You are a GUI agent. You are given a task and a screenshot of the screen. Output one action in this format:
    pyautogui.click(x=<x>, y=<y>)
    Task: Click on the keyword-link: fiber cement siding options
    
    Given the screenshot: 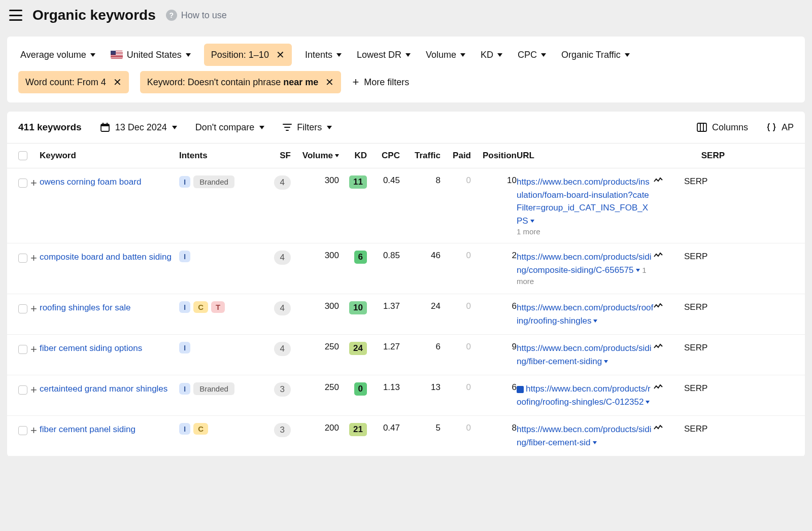 What is the action you would take?
    pyautogui.click(x=91, y=348)
    